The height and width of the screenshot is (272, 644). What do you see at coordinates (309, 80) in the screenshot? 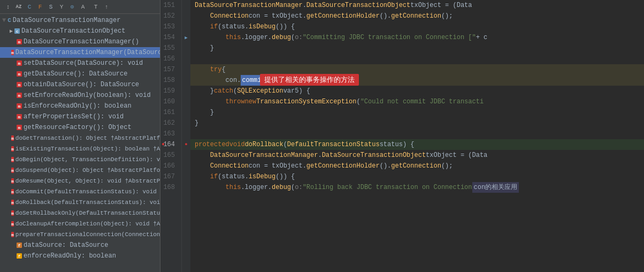
I see `method-tooltip: 提供了相关的事务操作的方法` at bounding box center [309, 80].